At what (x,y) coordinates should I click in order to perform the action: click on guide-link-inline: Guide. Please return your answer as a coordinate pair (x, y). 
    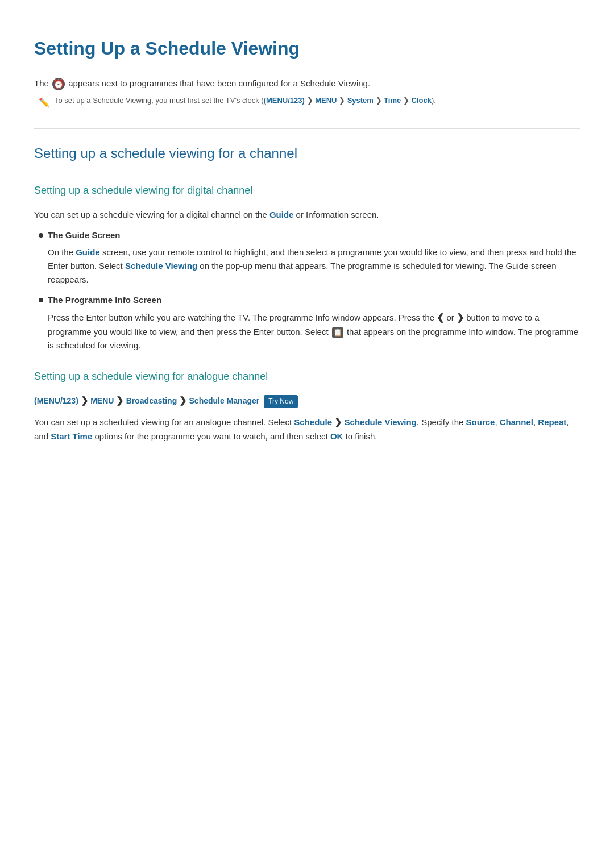
    Looking at the image, I should click on (88, 252).